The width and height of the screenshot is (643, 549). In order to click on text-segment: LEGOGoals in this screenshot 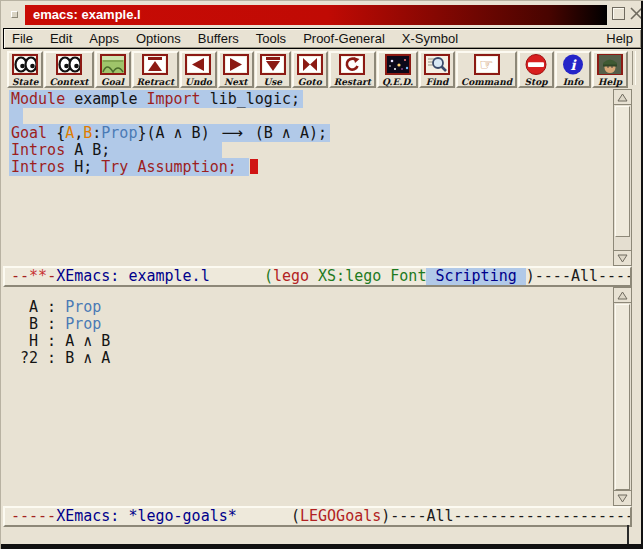, I will do `click(340, 516)`.